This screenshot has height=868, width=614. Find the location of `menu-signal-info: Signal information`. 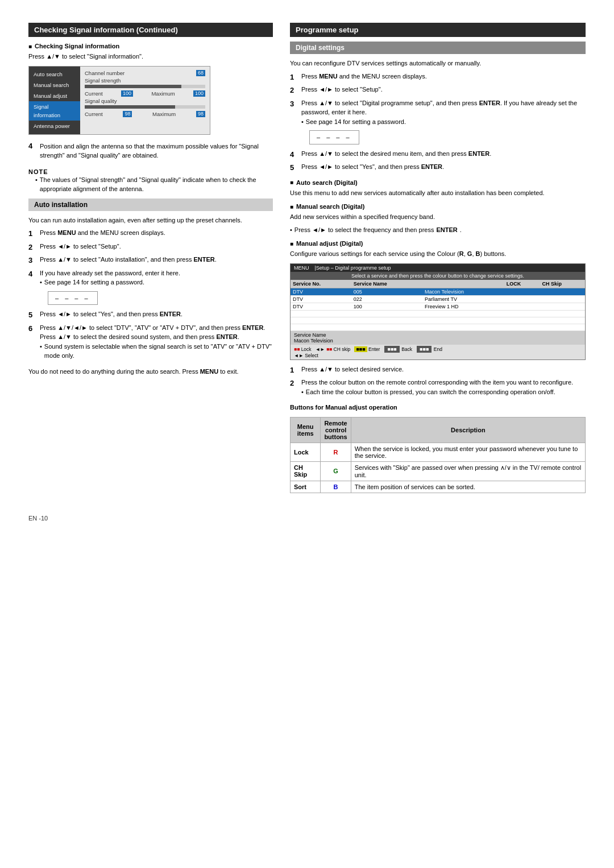

menu-signal-info: Signal information is located at coordinates (55, 111).